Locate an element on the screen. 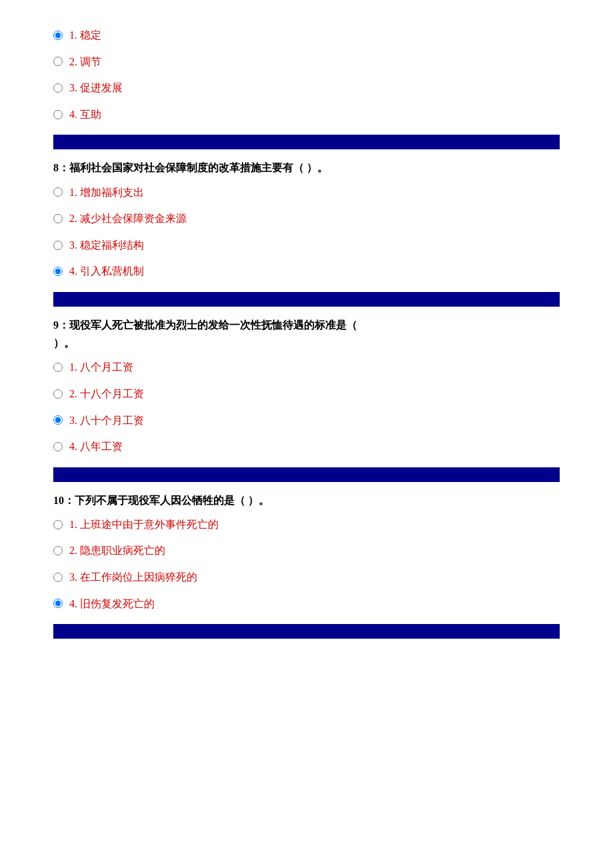 The image size is (613, 868). option-label-q8-3: 3. 稳定福利结构 is located at coordinates (107, 245).